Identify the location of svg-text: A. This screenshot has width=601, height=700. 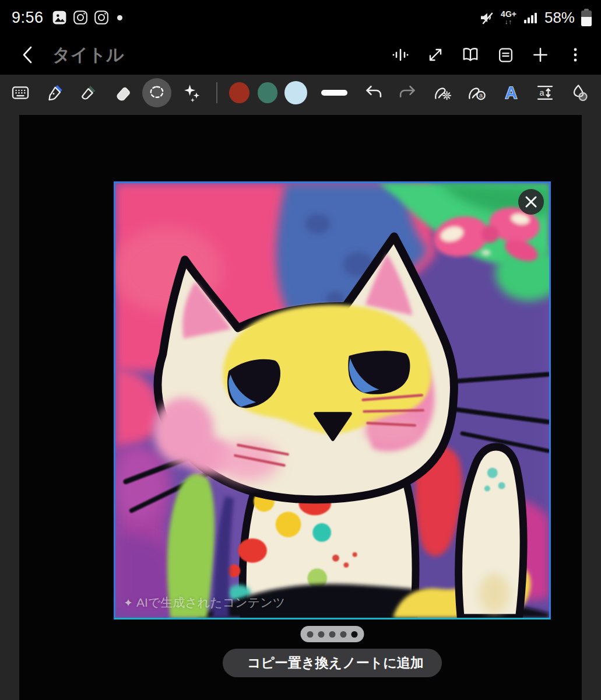
(511, 93).